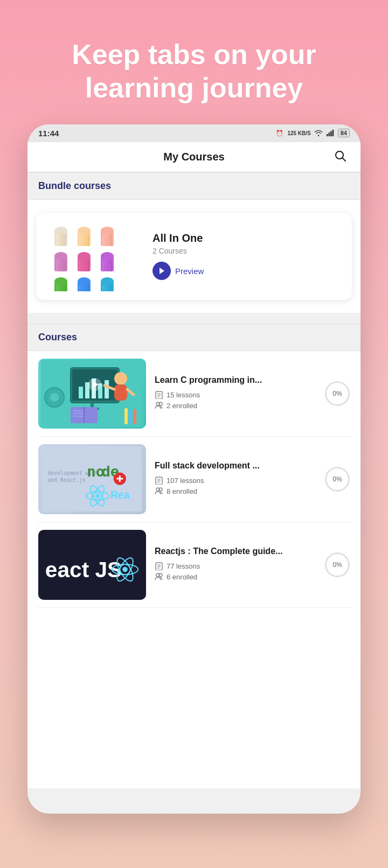 Image resolution: width=388 pixels, height=868 pixels. I want to click on enrolled-count-3: 6 enrolled, so click(182, 577).